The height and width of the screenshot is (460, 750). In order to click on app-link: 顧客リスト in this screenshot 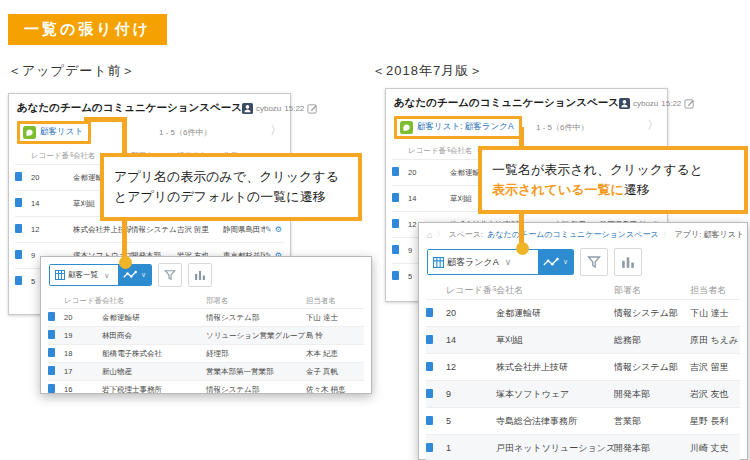, I will do `click(62, 132)`.